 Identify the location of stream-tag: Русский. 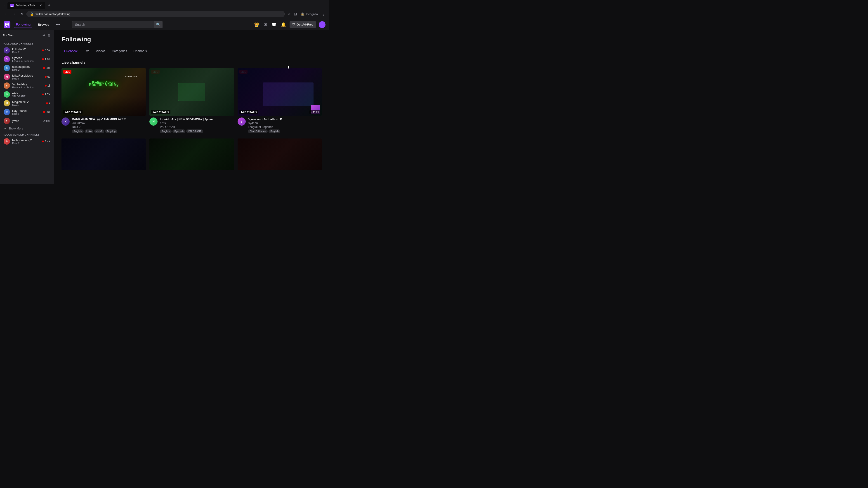
(179, 131).